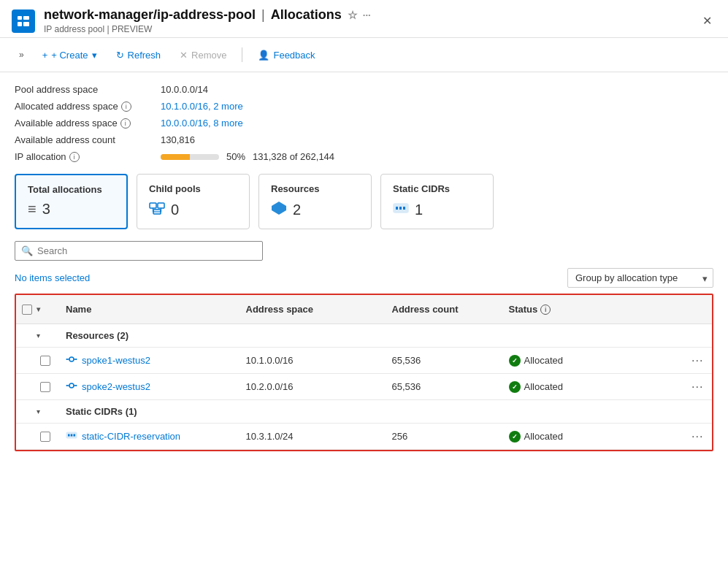 This screenshot has height=582, width=728. What do you see at coordinates (437, 89) in the screenshot?
I see `pool-address-space-value: 10.0.0.0/14` at bounding box center [437, 89].